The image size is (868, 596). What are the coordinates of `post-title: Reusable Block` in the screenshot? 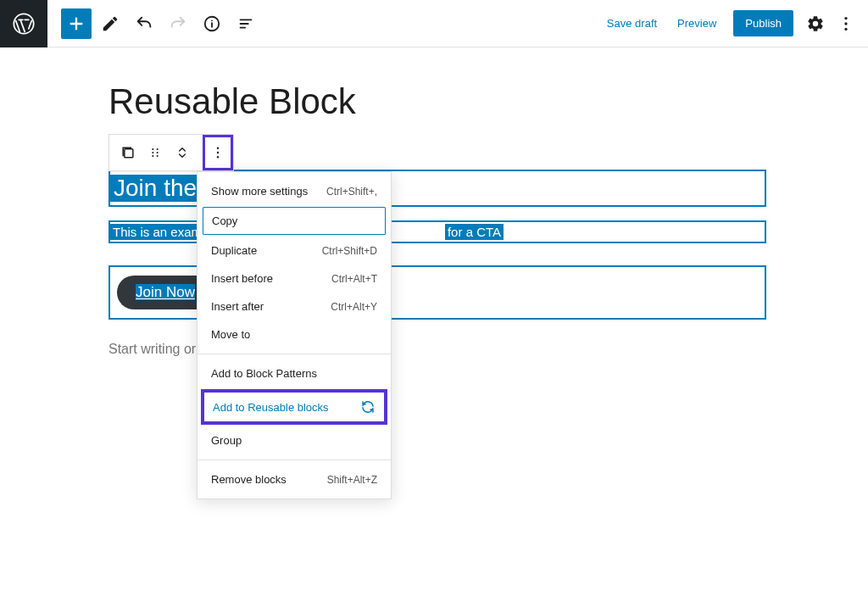 It's located at (437, 102).